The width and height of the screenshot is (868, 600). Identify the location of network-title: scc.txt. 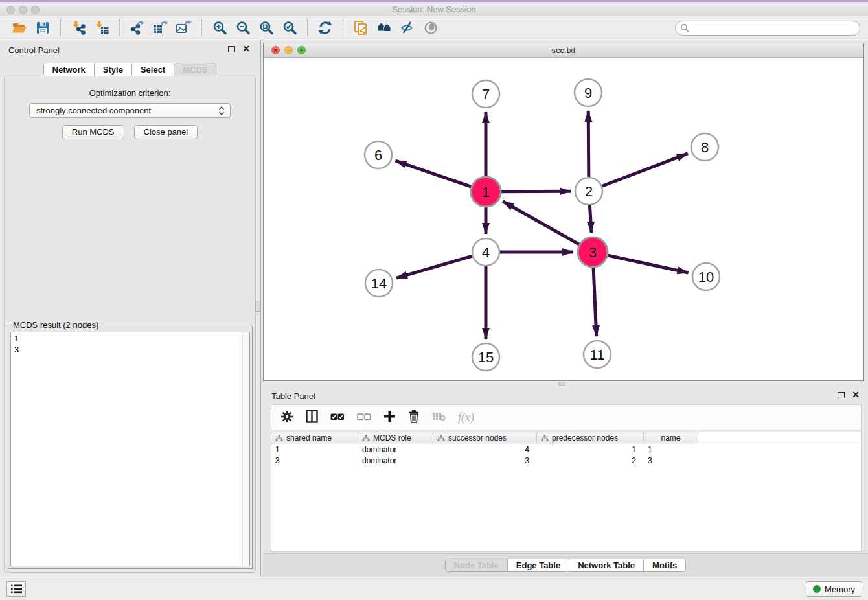
(564, 51).